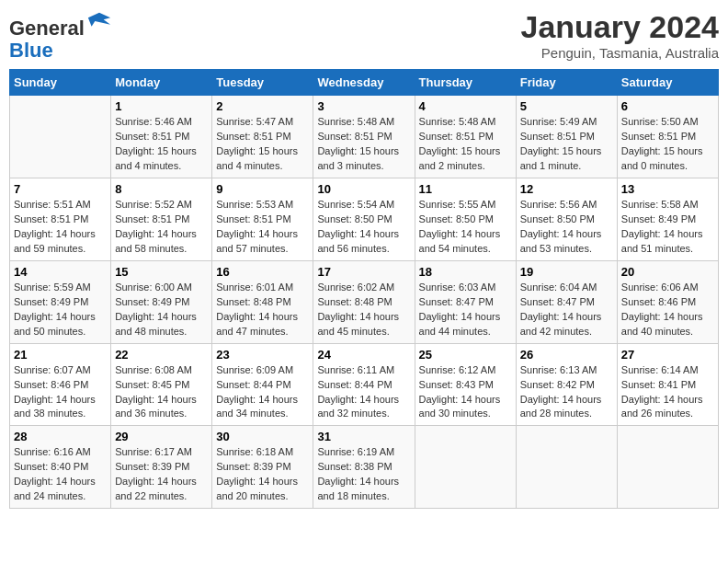  Describe the element at coordinates (364, 272) in the screenshot. I see `date-number: 17` at that location.